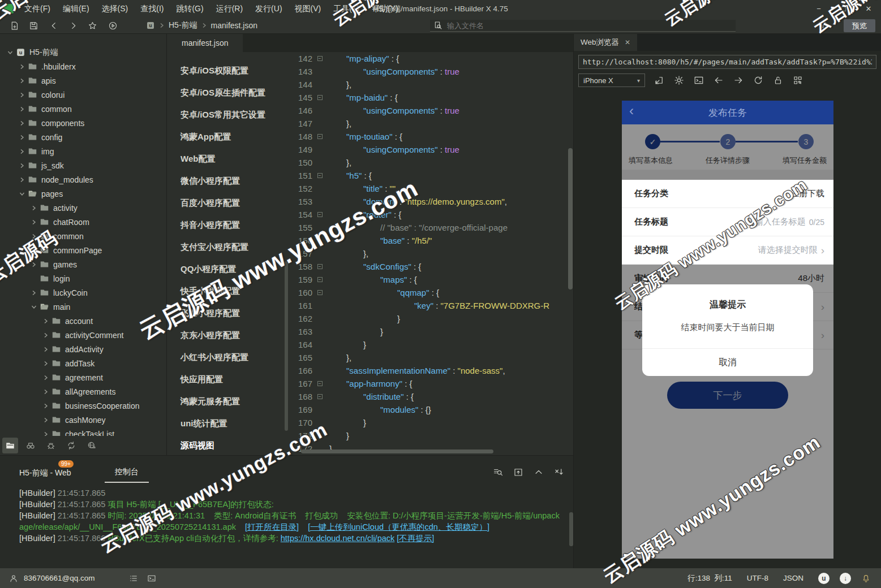  Describe the element at coordinates (728, 194) in the screenshot. I see `form-row-category: 任务分类注册下载` at that location.